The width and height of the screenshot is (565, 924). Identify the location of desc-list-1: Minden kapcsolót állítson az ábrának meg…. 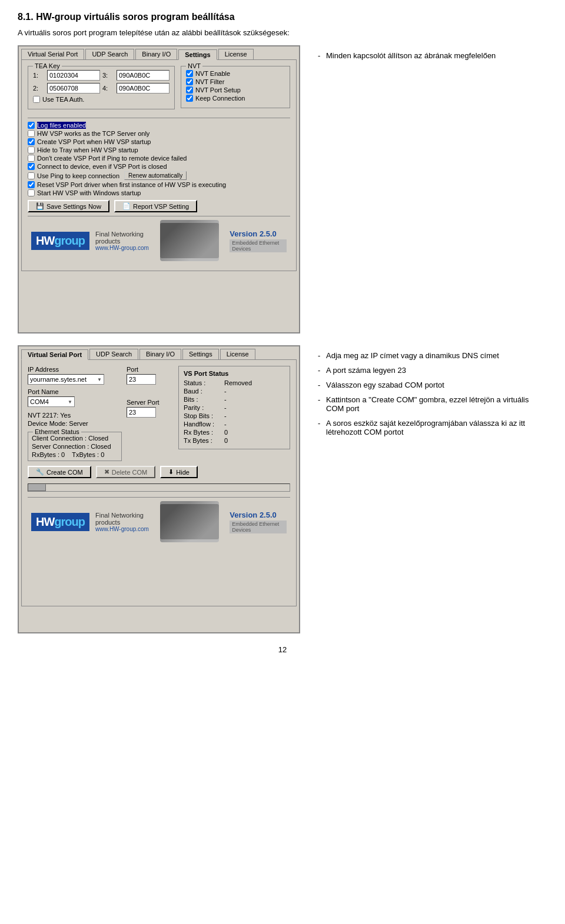
(433, 55).